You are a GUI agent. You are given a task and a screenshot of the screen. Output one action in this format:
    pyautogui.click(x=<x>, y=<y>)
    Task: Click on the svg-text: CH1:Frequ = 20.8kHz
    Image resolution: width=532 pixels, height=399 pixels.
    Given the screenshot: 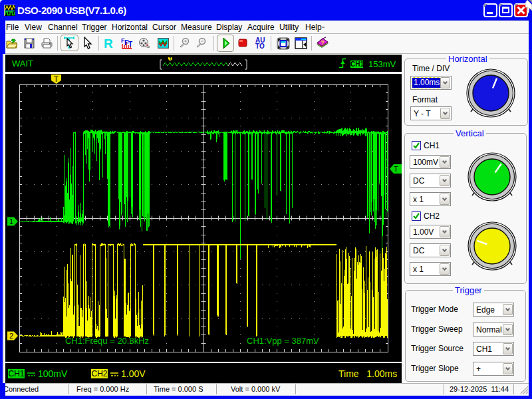 What is the action you would take?
    pyautogui.click(x=107, y=340)
    